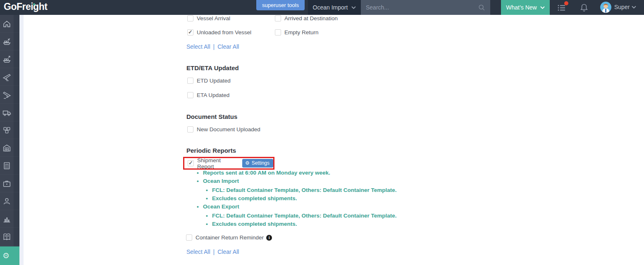 The height and width of the screenshot is (265, 644). Describe the element at coordinates (229, 163) in the screenshot. I see `shipment-report-highlight-box: Shipment Report ⚙ Settings` at that location.